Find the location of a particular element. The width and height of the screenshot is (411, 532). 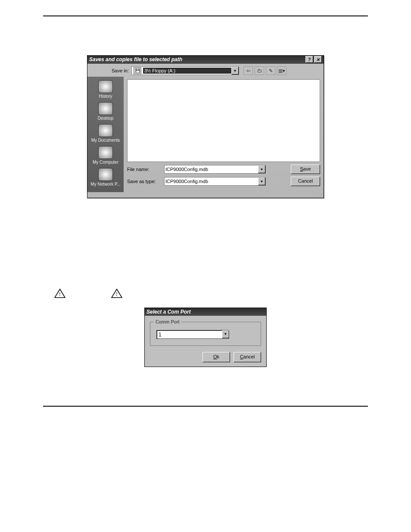

save-as-type-label: Save as type: is located at coordinates (146, 181).